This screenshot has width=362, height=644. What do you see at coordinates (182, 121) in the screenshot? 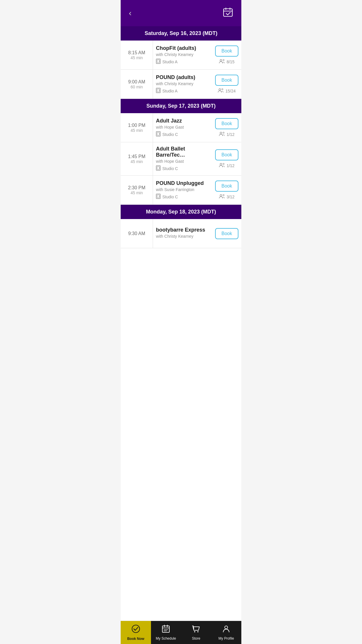
I see `class-name: Adult Jazz` at bounding box center [182, 121].